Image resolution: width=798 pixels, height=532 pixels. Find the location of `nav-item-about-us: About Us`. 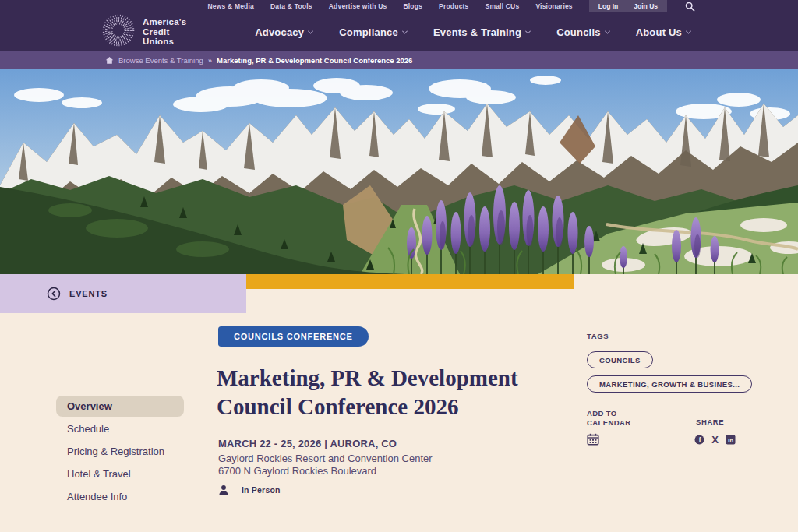

nav-item-about-us: About Us is located at coordinates (663, 33).